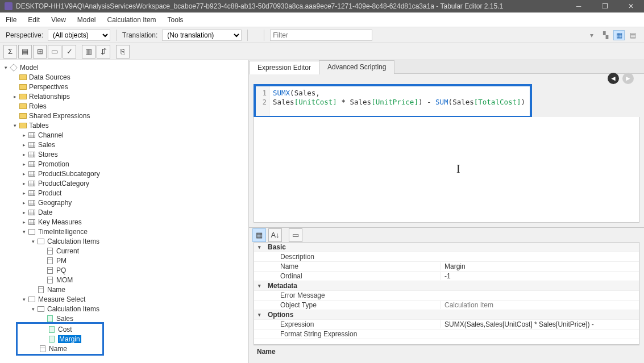  What do you see at coordinates (86, 20) in the screenshot?
I see `menu-model: Model` at bounding box center [86, 20].